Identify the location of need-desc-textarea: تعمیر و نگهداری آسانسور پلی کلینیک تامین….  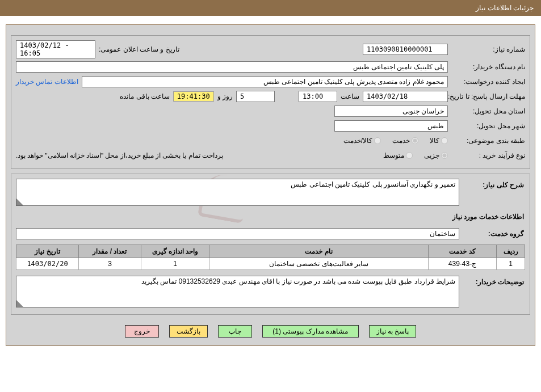
(237, 192).